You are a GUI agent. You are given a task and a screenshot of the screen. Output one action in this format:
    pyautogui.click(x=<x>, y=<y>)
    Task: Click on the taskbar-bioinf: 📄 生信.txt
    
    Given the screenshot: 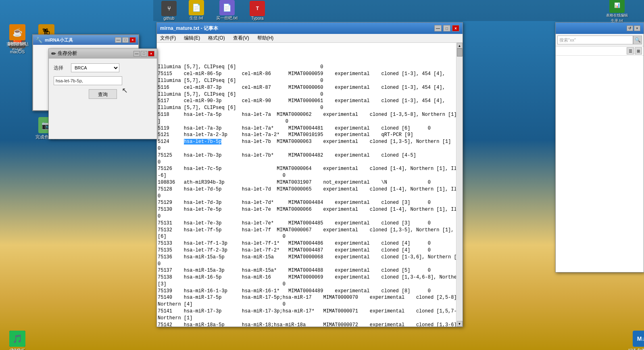 What is the action you would take?
    pyautogui.click(x=196, y=10)
    